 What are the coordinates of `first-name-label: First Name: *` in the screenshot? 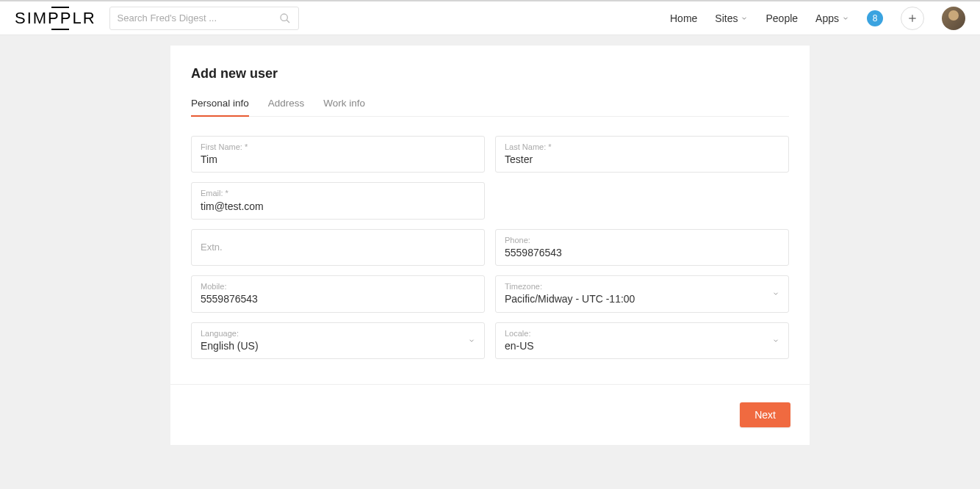 It's located at (338, 147).